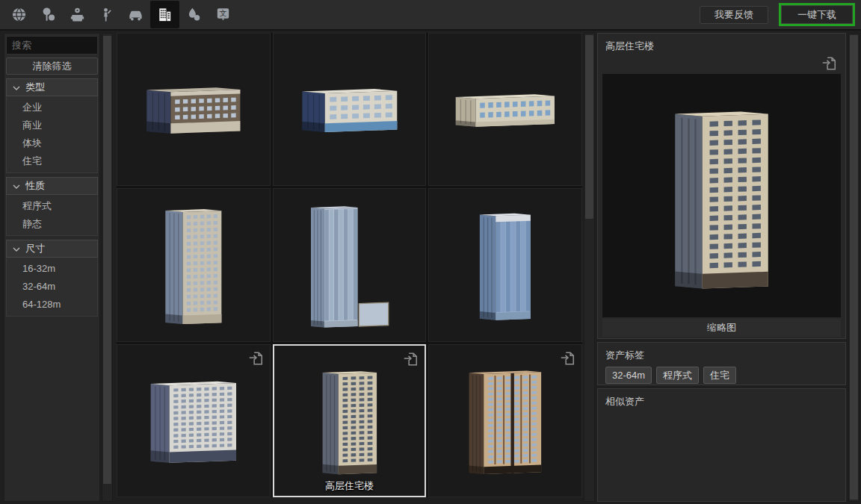  Describe the element at coordinates (106, 15) in the screenshot. I see `character-icon` at that location.